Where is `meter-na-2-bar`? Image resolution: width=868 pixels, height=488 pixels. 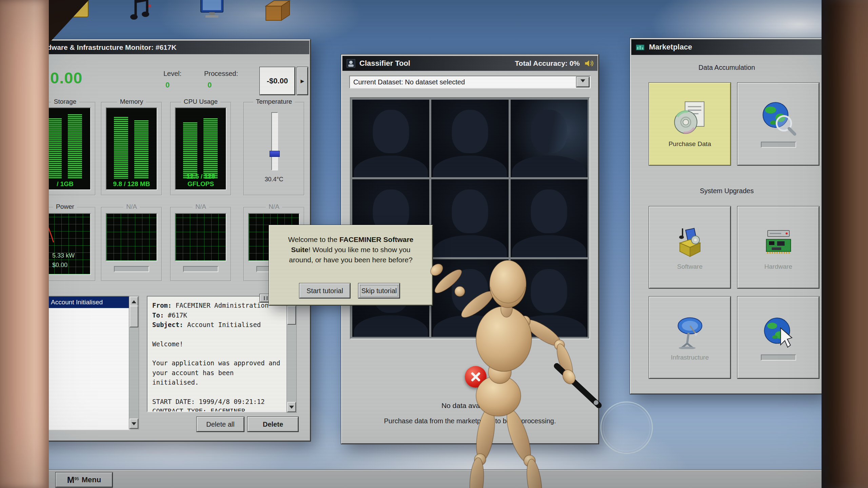
meter-na-2-bar is located at coordinates (201, 269).